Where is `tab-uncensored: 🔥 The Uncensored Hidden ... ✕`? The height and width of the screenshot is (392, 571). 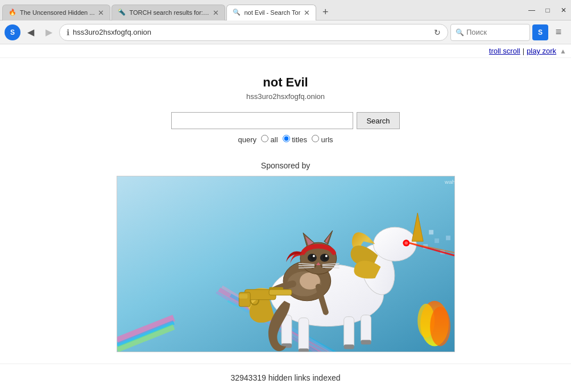 tab-uncensored: 🔥 The Uncensored Hidden ... ✕ is located at coordinates (56, 13).